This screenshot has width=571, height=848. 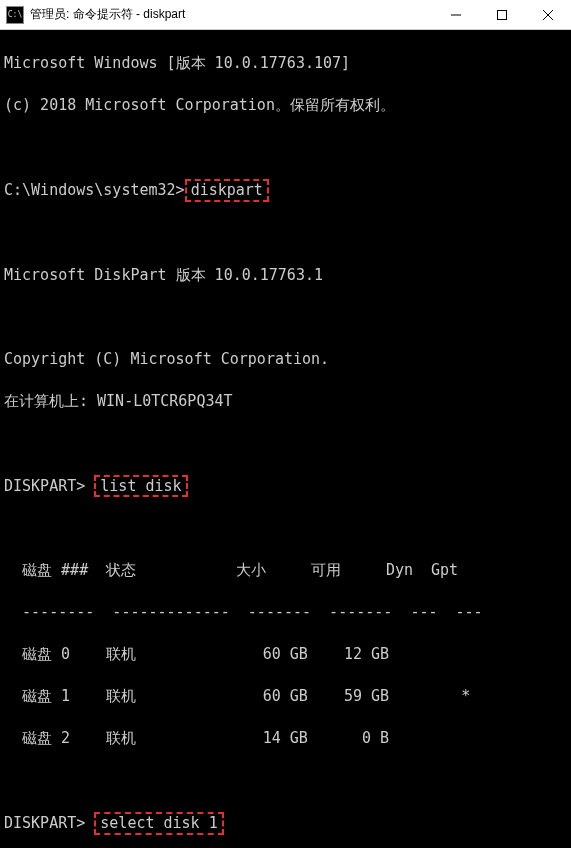 What do you see at coordinates (548, 15) in the screenshot?
I see `close-button` at bounding box center [548, 15].